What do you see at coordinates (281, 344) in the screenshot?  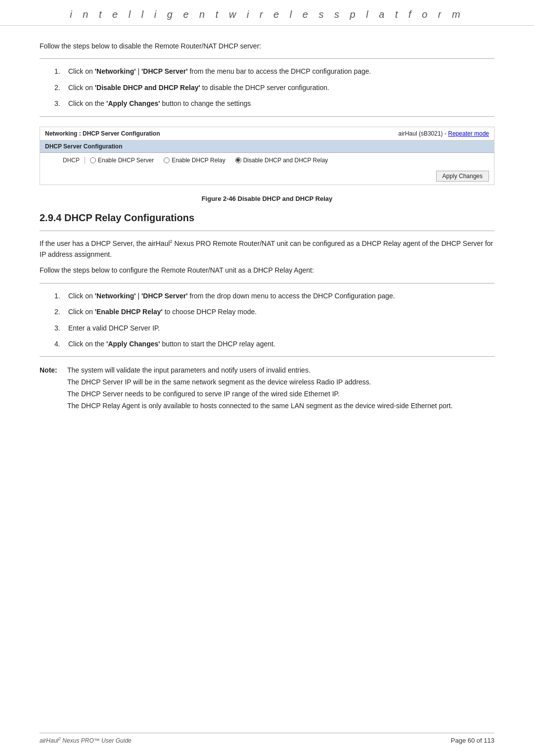 I see `list-text: Click on the 'Apply Changes' button to s…` at bounding box center [281, 344].